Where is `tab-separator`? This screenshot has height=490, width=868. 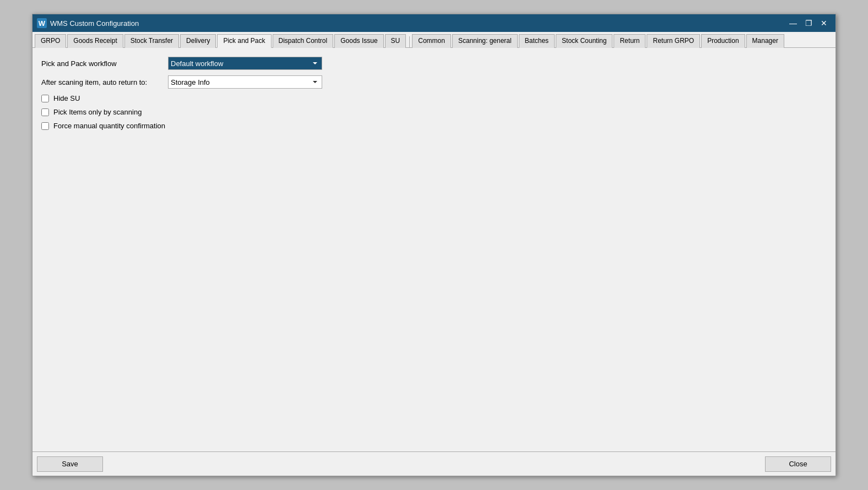 tab-separator is located at coordinates (410, 42).